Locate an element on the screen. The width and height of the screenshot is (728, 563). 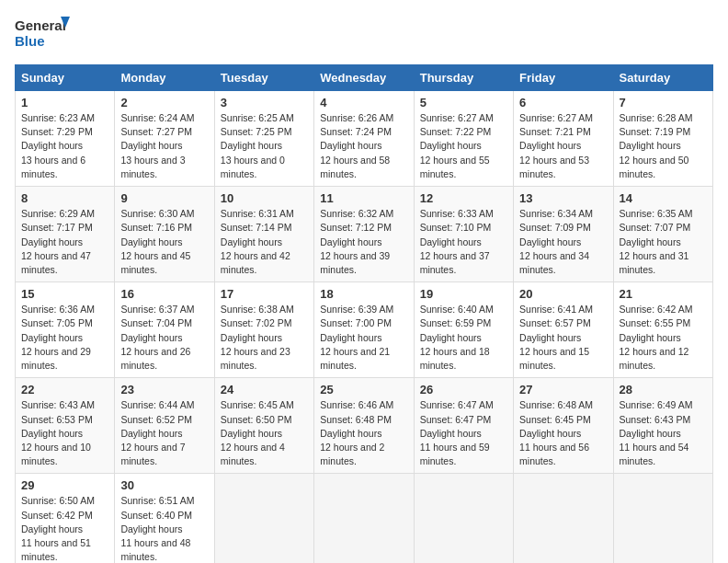
day-info: Sunrise: 6:34 AM Sunset: 7:09 PM Dayligh… is located at coordinates (563, 242).